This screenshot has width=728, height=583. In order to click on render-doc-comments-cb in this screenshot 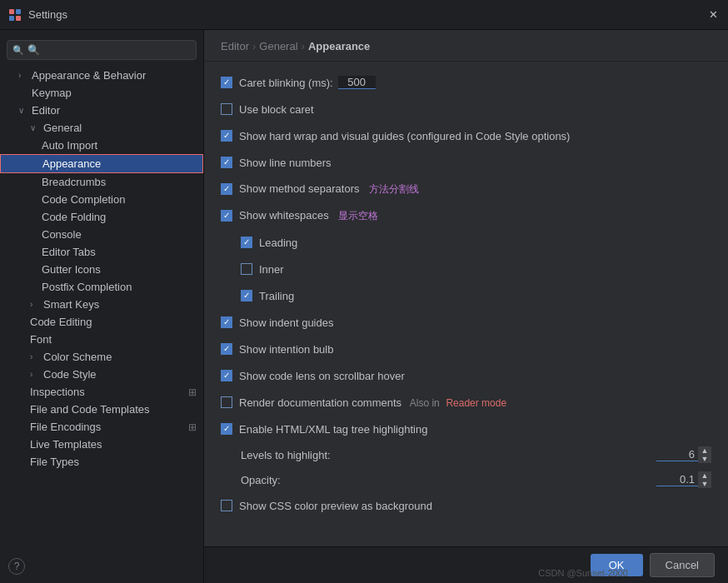, I will do `click(227, 402)`.